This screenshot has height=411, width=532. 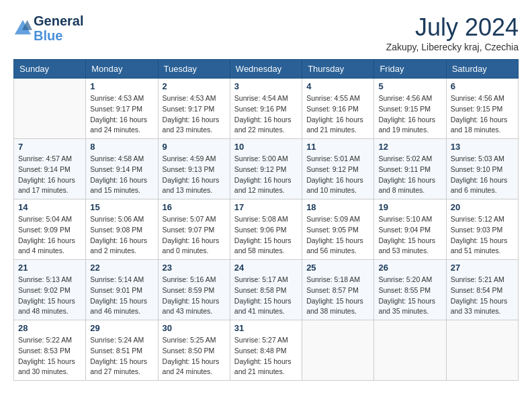 I want to click on day-info: Sunrise: 5:04 AMSunset: 9:09 PMDaylight:…, so click(x=50, y=235).